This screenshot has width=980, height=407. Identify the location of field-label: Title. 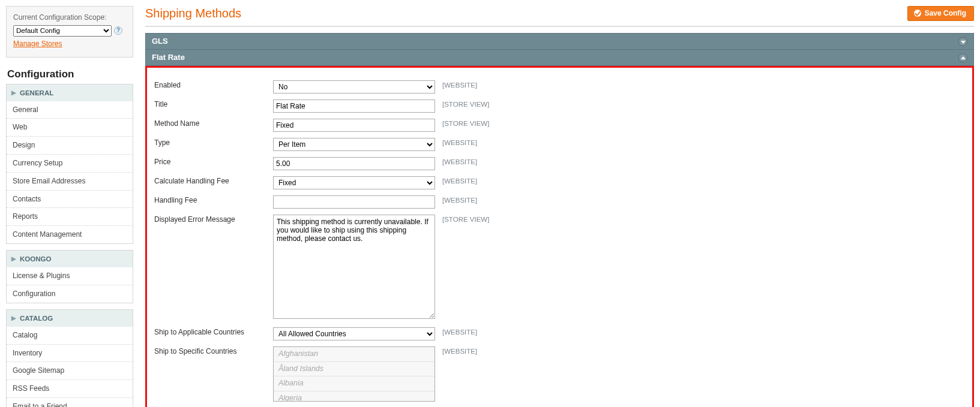
(210, 107).